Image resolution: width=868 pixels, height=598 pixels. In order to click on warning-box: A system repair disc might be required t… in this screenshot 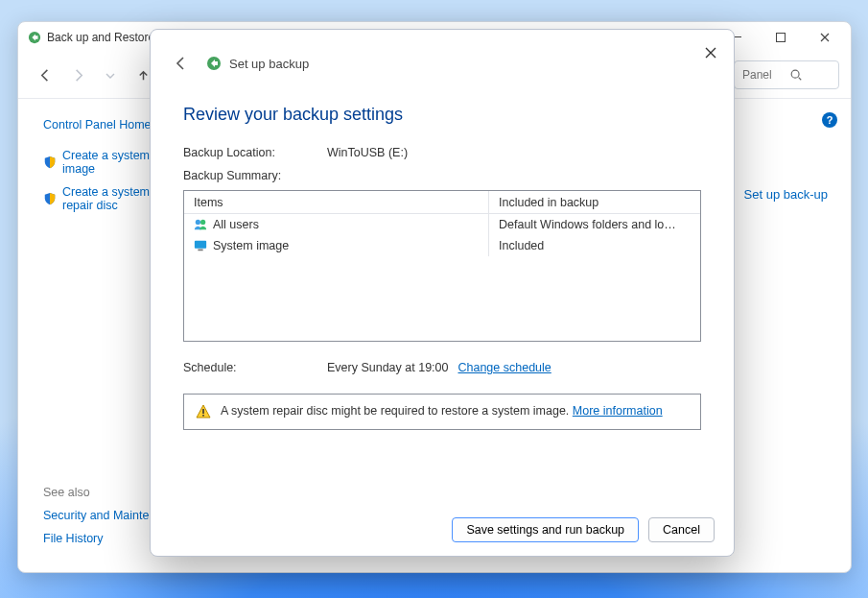, I will do `click(442, 412)`.